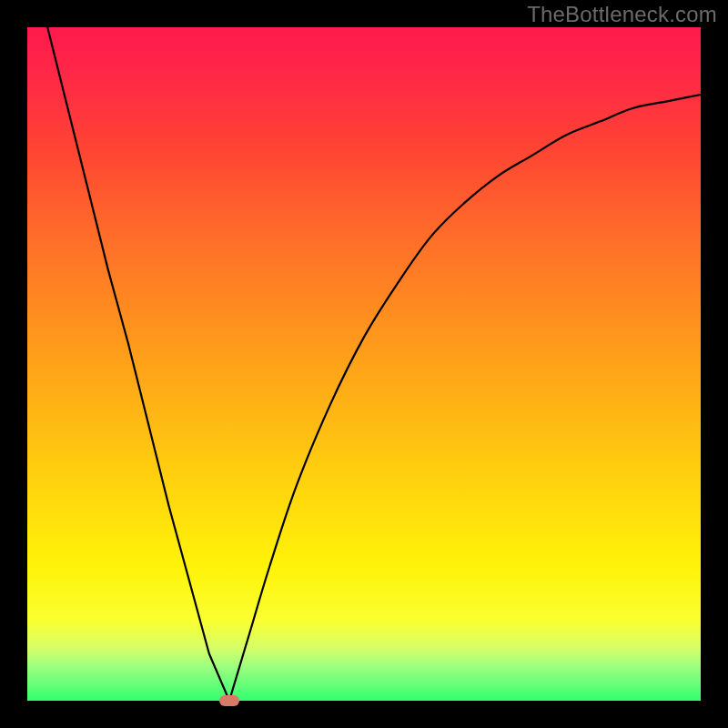 The image size is (728, 728). I want to click on minimum-marker, so click(229, 701).